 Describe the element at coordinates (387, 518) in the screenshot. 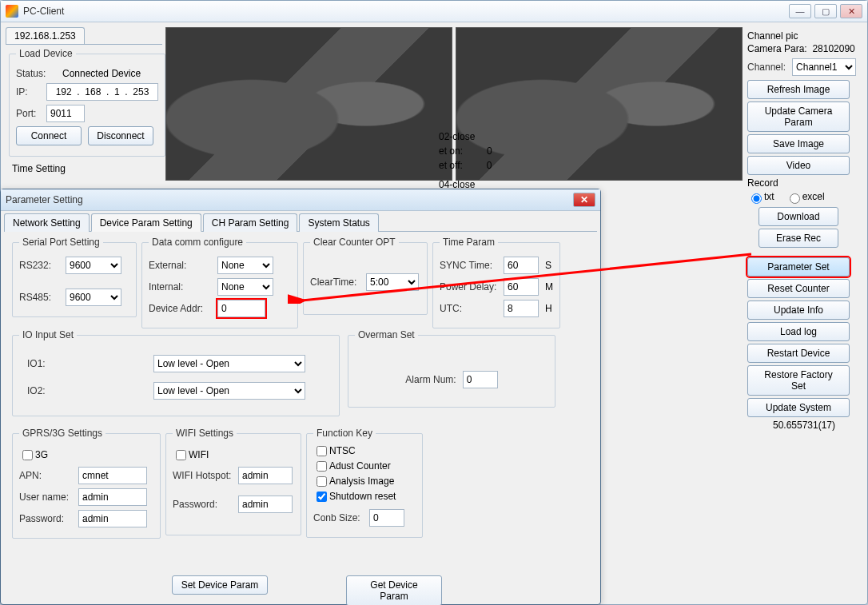

I see `conb-size-input` at that location.